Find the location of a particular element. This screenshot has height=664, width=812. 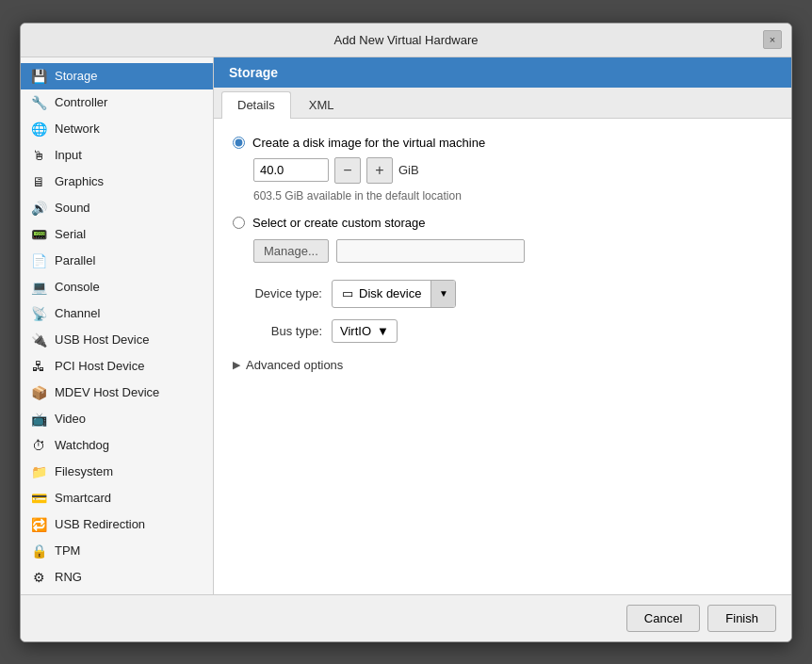

tab-details: Details is located at coordinates (256, 105).